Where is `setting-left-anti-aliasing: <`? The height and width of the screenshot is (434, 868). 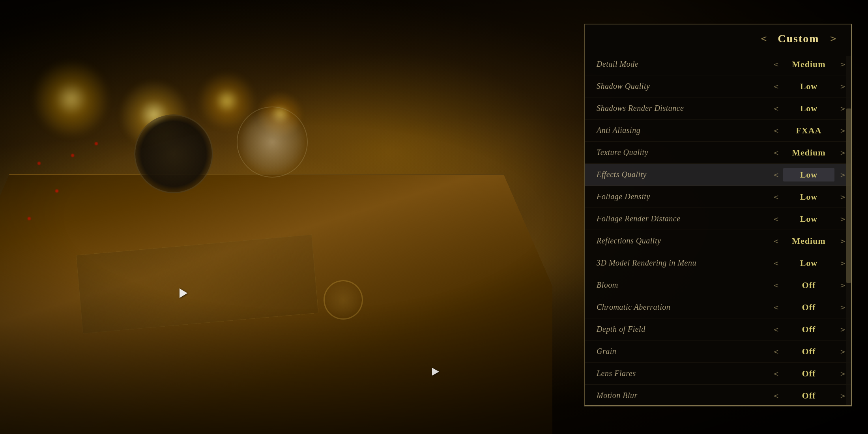 setting-left-anti-aliasing: < is located at coordinates (776, 153).